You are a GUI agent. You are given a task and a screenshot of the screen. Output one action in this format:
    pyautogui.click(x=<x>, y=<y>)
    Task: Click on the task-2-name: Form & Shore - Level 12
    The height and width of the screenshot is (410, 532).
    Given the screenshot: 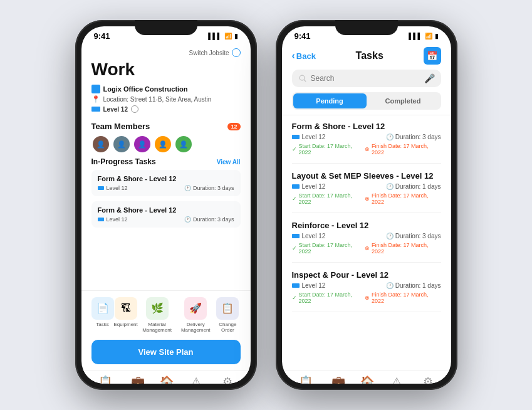 What is the action you would take?
    pyautogui.click(x=166, y=210)
    